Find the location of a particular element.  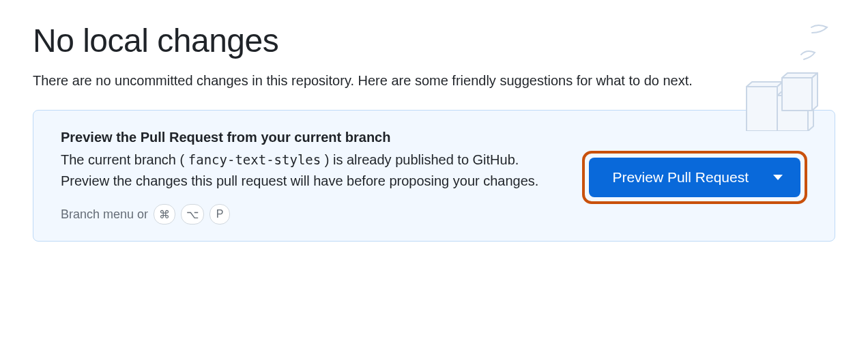

kbd-command-icon: ⌘ is located at coordinates (164, 214).